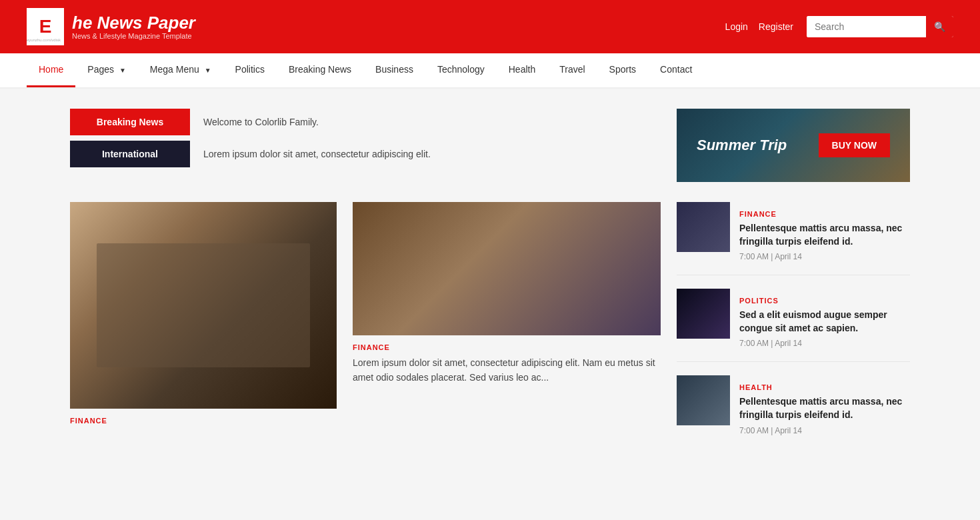  What do you see at coordinates (825, 408) in the screenshot?
I see `sidebar-article-3-title: Pellentesque mattis arcu massa, nec frin…` at bounding box center [825, 408].